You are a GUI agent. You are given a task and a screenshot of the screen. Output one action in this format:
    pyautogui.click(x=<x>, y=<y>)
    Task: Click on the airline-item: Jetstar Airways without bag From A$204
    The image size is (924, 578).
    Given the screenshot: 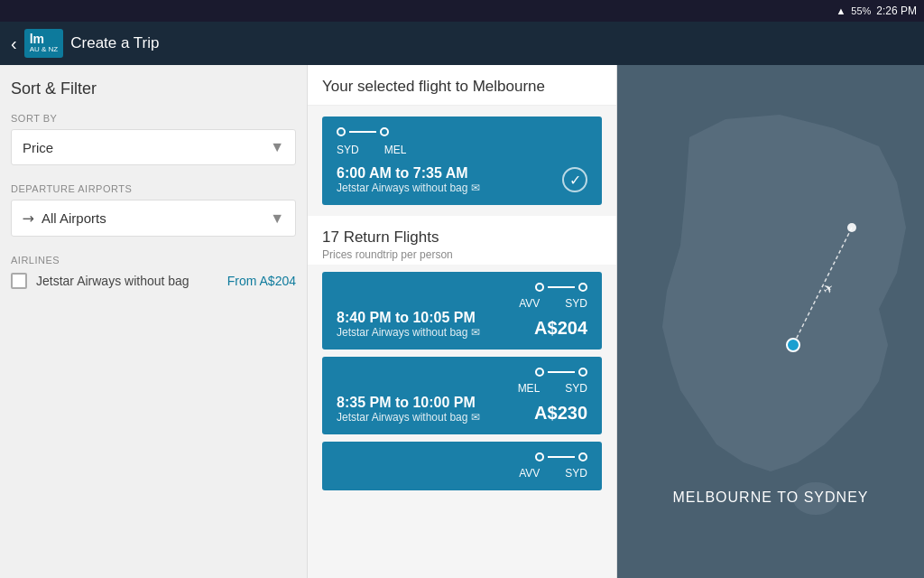 What is the action you would take?
    pyautogui.click(x=153, y=281)
    